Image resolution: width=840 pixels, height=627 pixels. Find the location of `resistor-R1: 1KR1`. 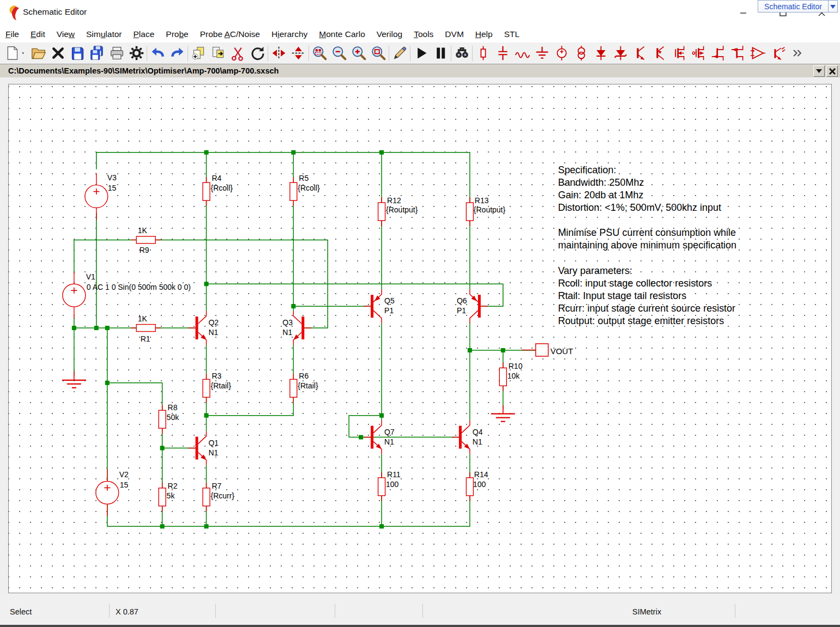

resistor-R1: 1KR1 is located at coordinates (146, 329).